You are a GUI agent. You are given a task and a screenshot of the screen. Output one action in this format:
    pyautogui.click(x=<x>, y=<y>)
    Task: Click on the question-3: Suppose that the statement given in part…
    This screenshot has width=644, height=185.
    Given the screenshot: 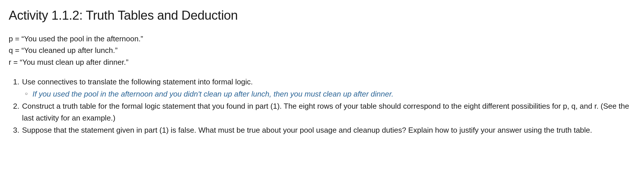 What is the action you would take?
    pyautogui.click(x=328, y=130)
    